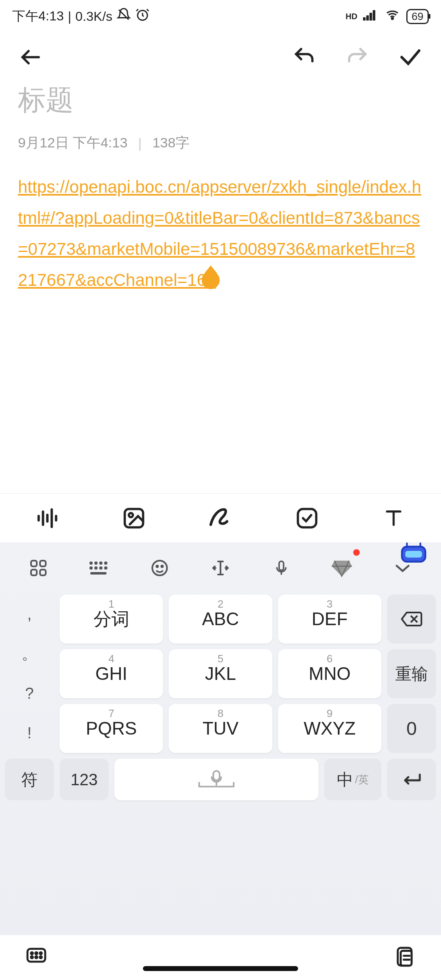 This screenshot has height=980, width=441. What do you see at coordinates (412, 780) in the screenshot?
I see `key-enter` at bounding box center [412, 780].